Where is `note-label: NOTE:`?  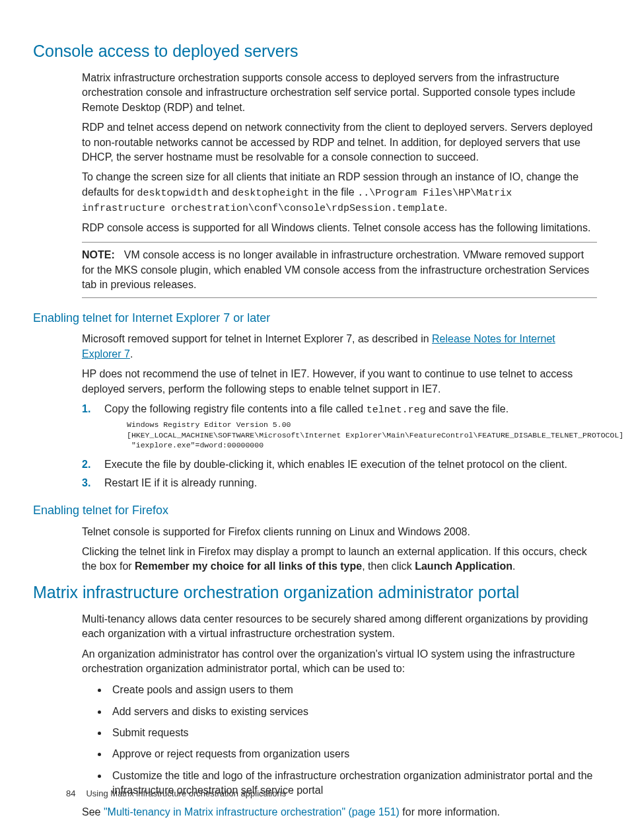 note-label: NOTE: is located at coordinates (98, 255).